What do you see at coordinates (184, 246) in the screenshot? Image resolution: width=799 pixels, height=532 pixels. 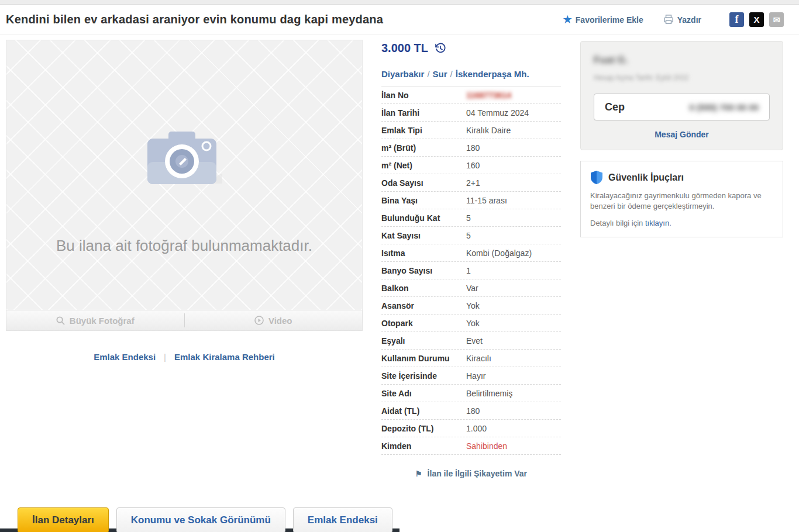 I see `no-photo-text: Bu ilana ait fotoğraf bulunmamaktadır.` at bounding box center [184, 246].